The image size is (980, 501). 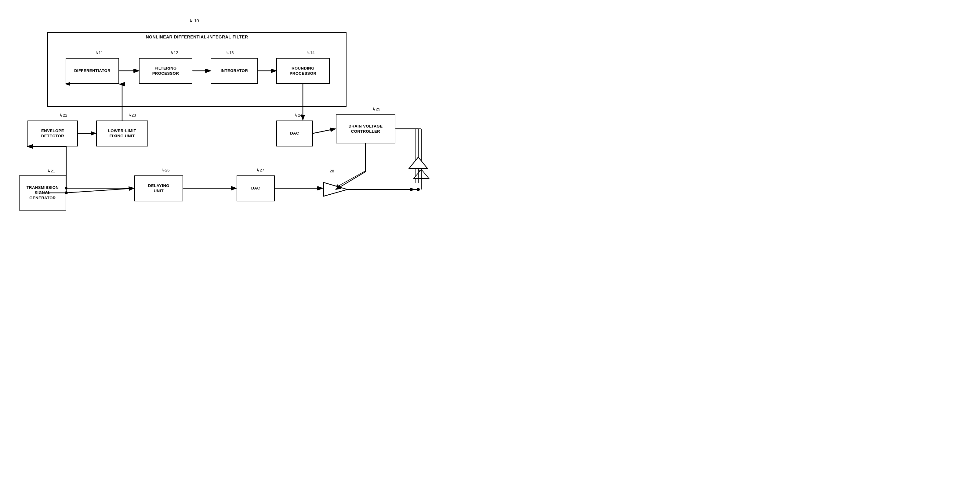 I want to click on ref-21: ↳21, so click(x=51, y=171).